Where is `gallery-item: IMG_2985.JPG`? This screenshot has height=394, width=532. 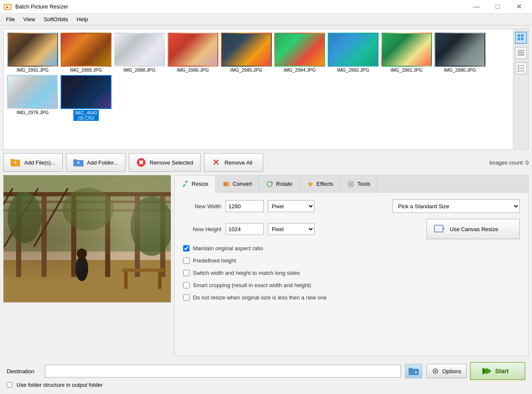 gallery-item: IMG_2985.JPG is located at coordinates (246, 53).